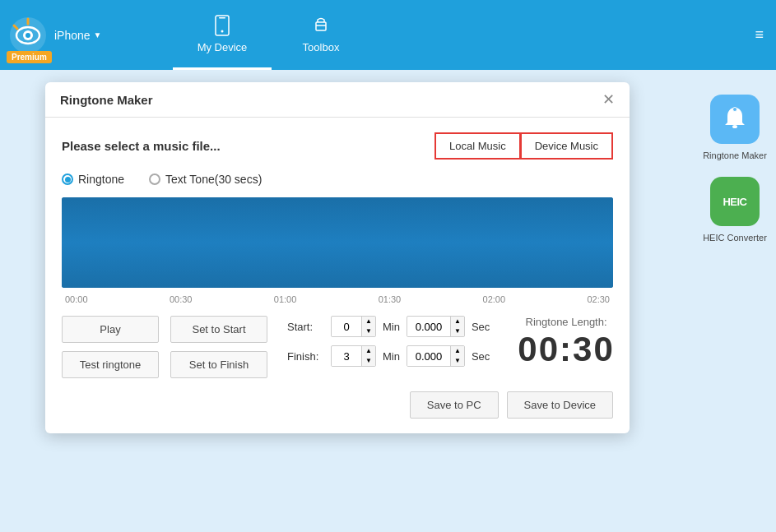 This screenshot has width=776, height=532. I want to click on logo-area: iPhone ▼ Premium, so click(86, 35).